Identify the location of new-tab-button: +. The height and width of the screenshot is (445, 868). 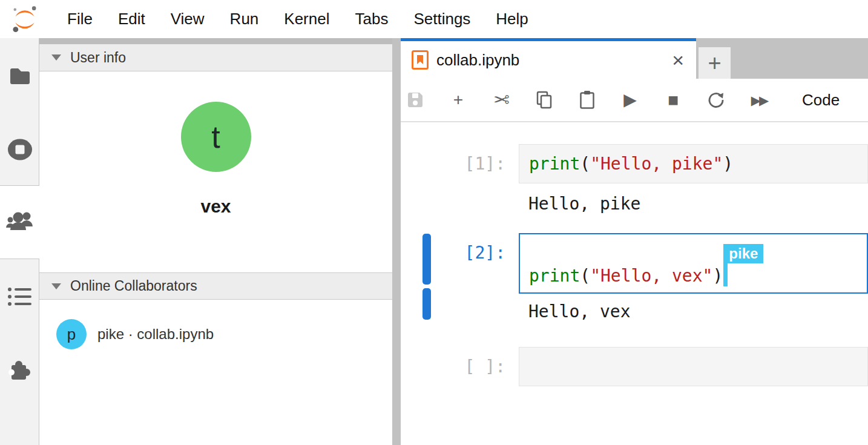
(714, 63).